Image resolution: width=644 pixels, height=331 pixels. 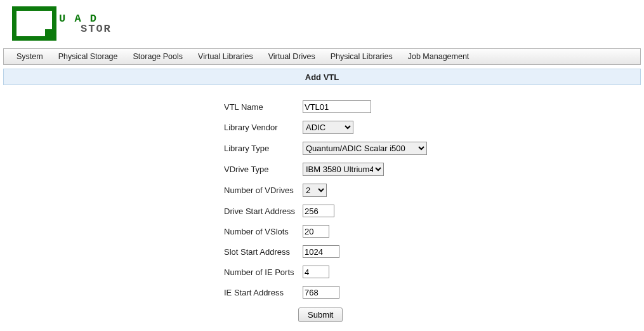 I want to click on vdrive-type-select: IBM 3580 Ultrium4, so click(x=343, y=169).